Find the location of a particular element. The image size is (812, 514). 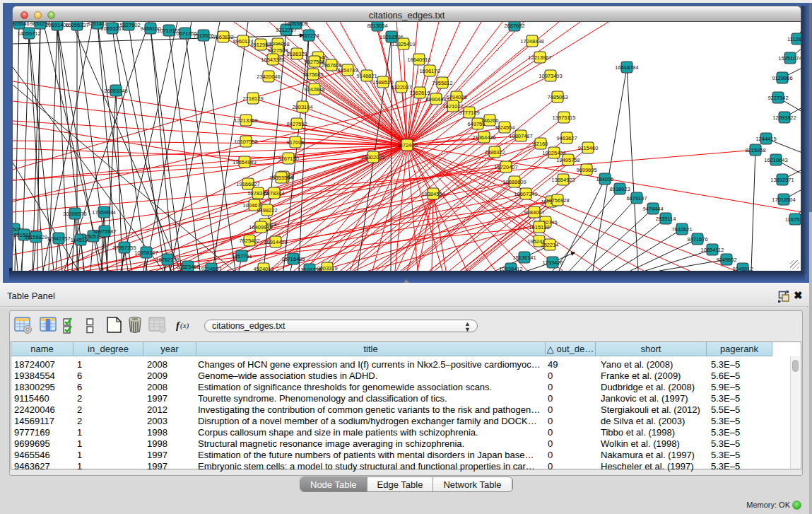

svg-text: 11156829 is located at coordinates (36, 238).